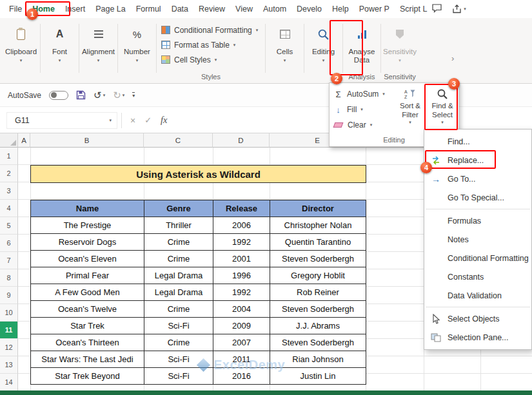 The width and height of the screenshot is (532, 395). I want to click on customize-qat-chevron: ▾, so click(133, 95).